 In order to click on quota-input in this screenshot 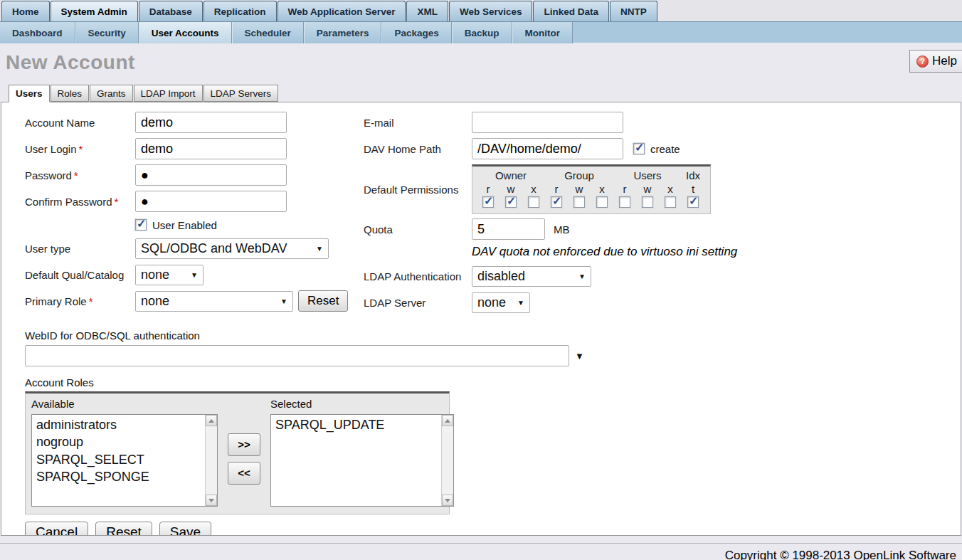, I will do `click(508, 229)`.